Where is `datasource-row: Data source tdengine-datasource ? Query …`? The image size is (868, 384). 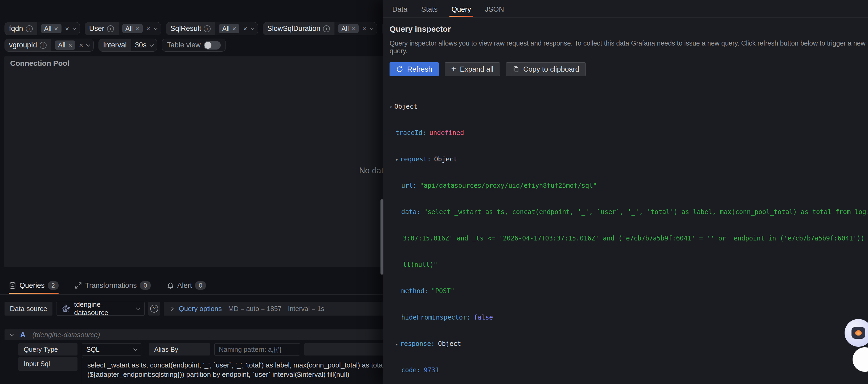 datasource-row: Data source tdengine-datasource ? Query … is located at coordinates (216, 309).